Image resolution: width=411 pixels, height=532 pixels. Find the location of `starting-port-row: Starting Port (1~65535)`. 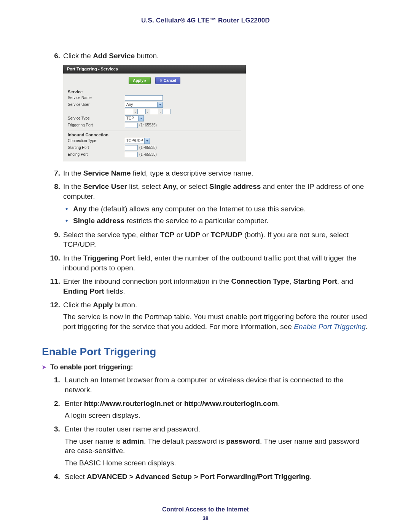

starting-port-row: Starting Port (1~65535) is located at coordinates (155, 148).